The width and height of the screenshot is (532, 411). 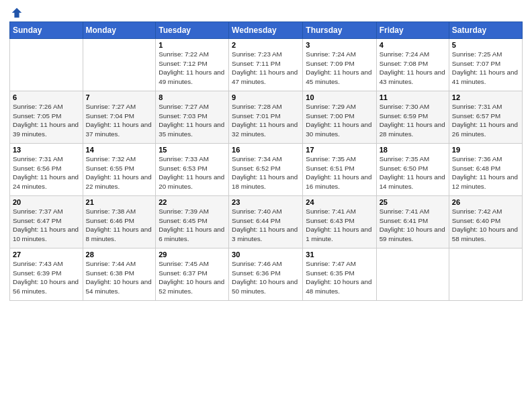 What do you see at coordinates (192, 278) in the screenshot?
I see `day-info: Sunrise: 7:45 AM Sunset: 6:37 PM Dayligh…` at bounding box center [192, 278].